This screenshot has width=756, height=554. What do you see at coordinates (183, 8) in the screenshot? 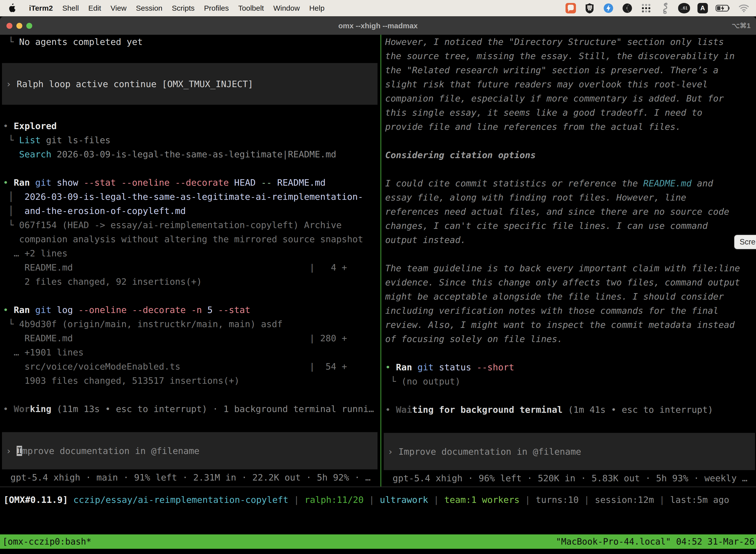
I see `menu-item-scripts: Scripts` at bounding box center [183, 8].